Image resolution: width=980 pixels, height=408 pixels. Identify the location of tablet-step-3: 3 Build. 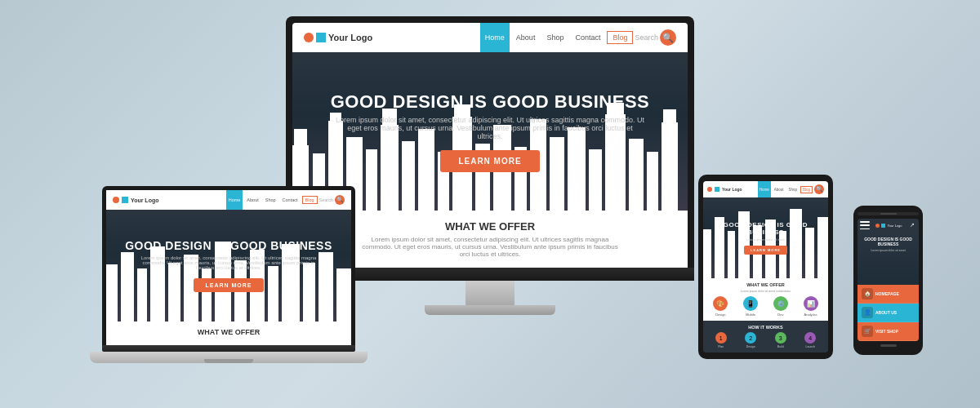
(781, 340).